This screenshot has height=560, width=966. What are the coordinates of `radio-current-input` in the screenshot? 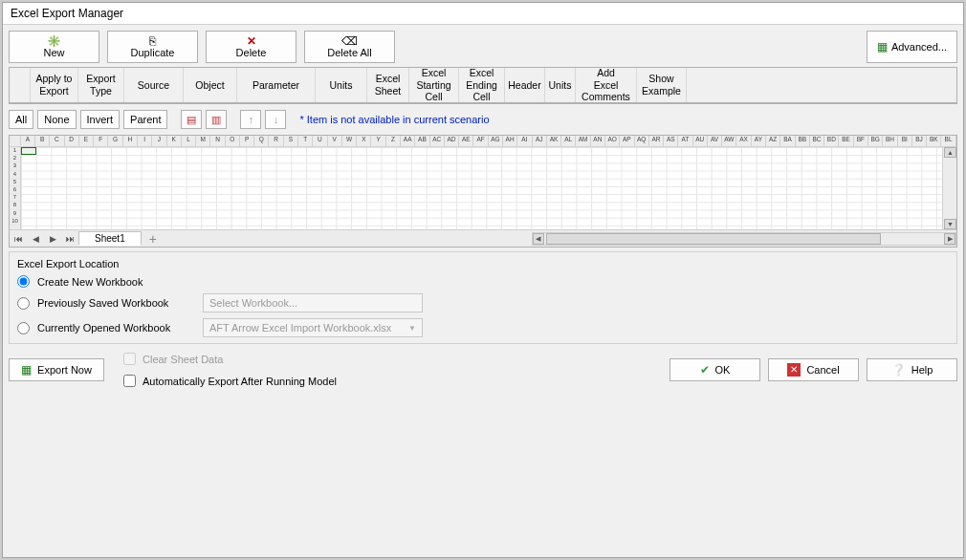 It's located at (23, 329).